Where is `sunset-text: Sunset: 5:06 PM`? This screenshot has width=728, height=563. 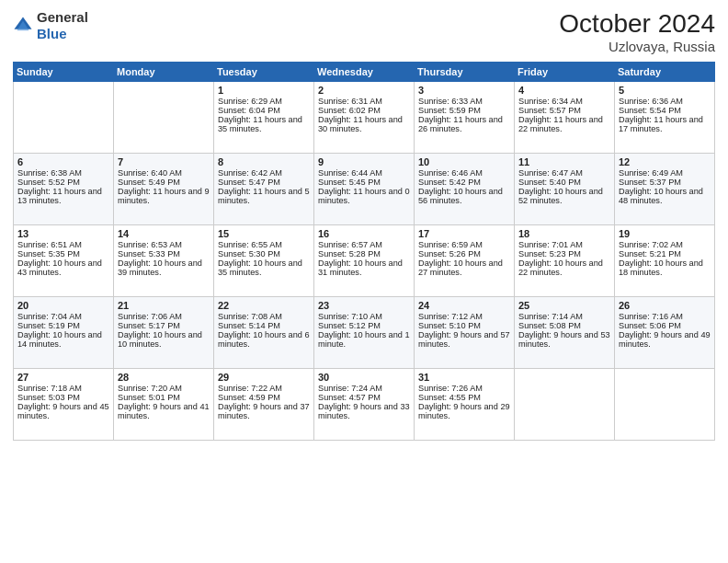 sunset-text: Sunset: 5:06 PM is located at coordinates (665, 326).